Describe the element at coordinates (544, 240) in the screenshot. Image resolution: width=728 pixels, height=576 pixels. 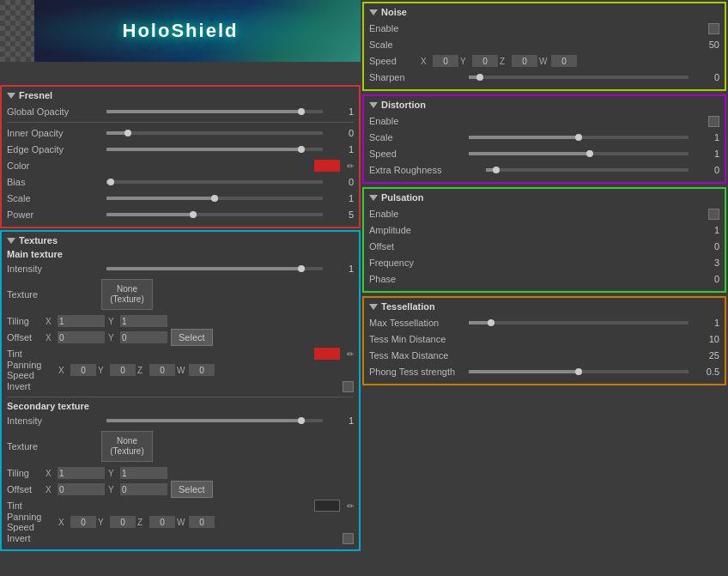
I see `pulsation-section: Pulsation Enable Amplitude 1 Offset 0 Fr…` at that location.